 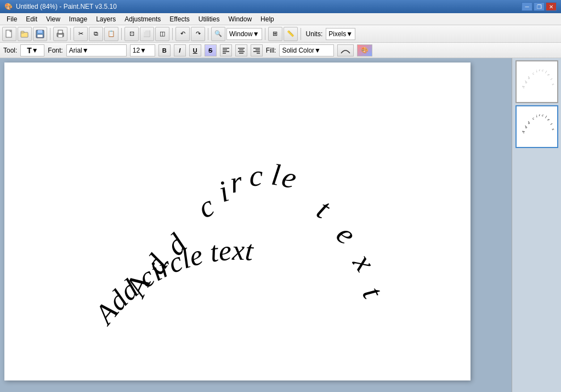 I want to click on open-button, so click(x=25, y=34).